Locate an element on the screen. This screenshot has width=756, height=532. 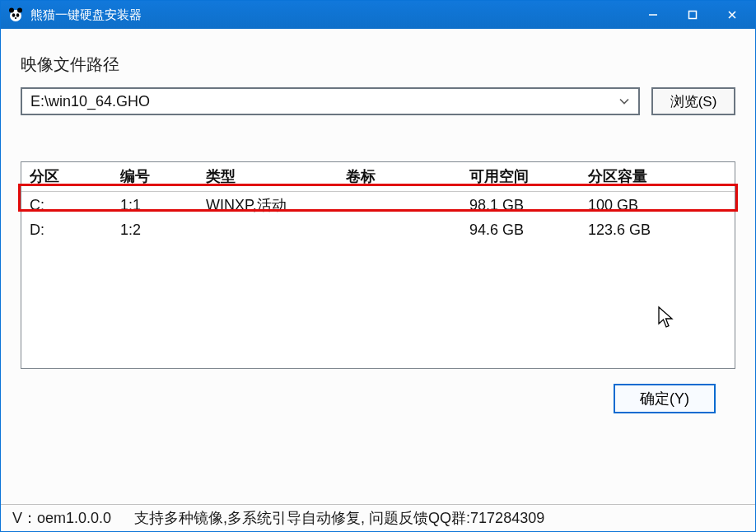
table-header-row: 分区 编号 类型 卷标 可用空间 分区容量 is located at coordinates (378, 177).